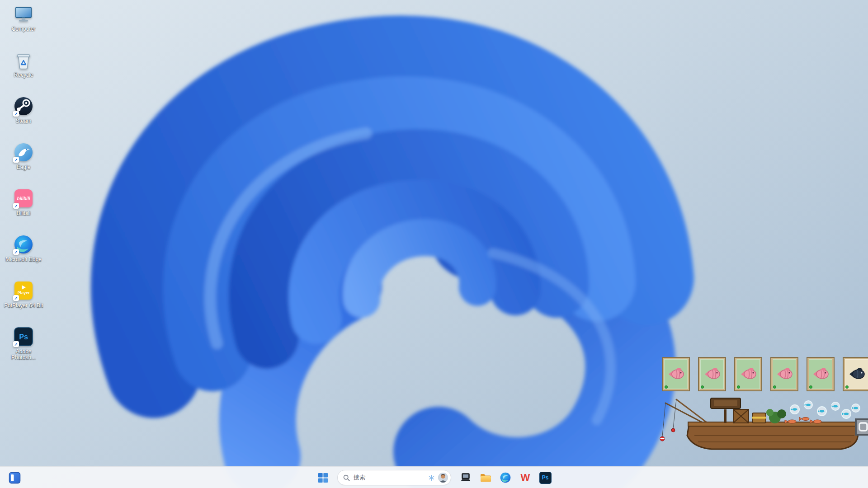 Image resolution: width=868 pixels, height=488 pixels. I want to click on desktop-icon-microsoft-edge: ↗ Microsoft Edge, so click(24, 254).